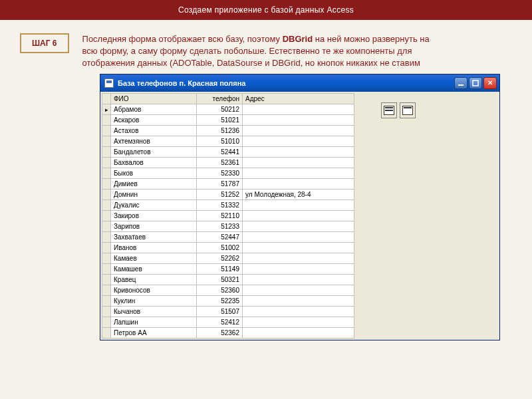 Image resolution: width=532 pixels, height=399 pixels. I want to click on cell-tel: 51021, so click(219, 120).